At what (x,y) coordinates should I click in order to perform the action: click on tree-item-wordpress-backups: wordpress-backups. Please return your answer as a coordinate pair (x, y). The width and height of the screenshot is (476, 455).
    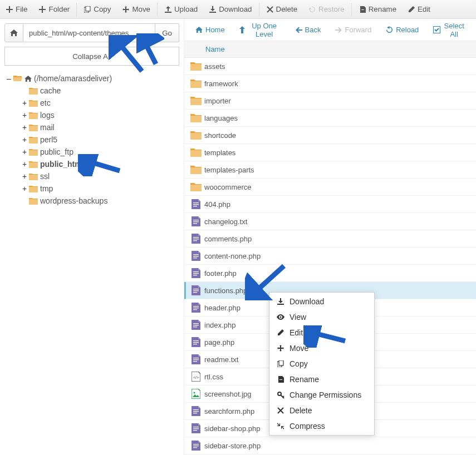
    Looking at the image, I should click on (92, 201).